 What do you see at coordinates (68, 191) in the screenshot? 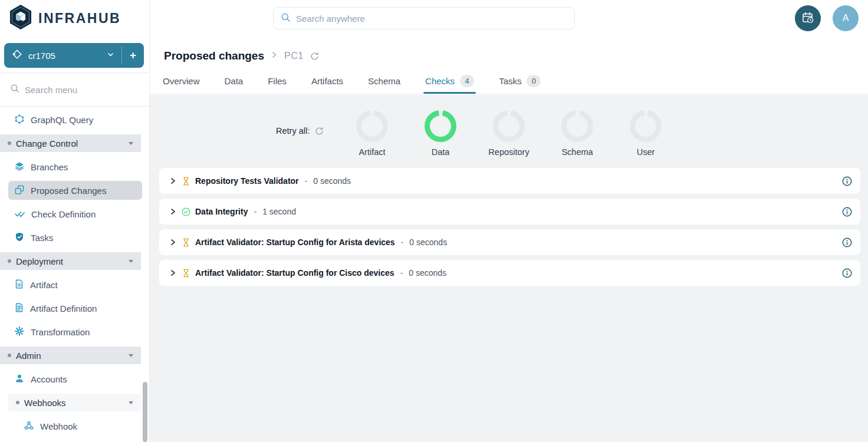
I see `sidebar-item-label: Proposed Changes` at bounding box center [68, 191].